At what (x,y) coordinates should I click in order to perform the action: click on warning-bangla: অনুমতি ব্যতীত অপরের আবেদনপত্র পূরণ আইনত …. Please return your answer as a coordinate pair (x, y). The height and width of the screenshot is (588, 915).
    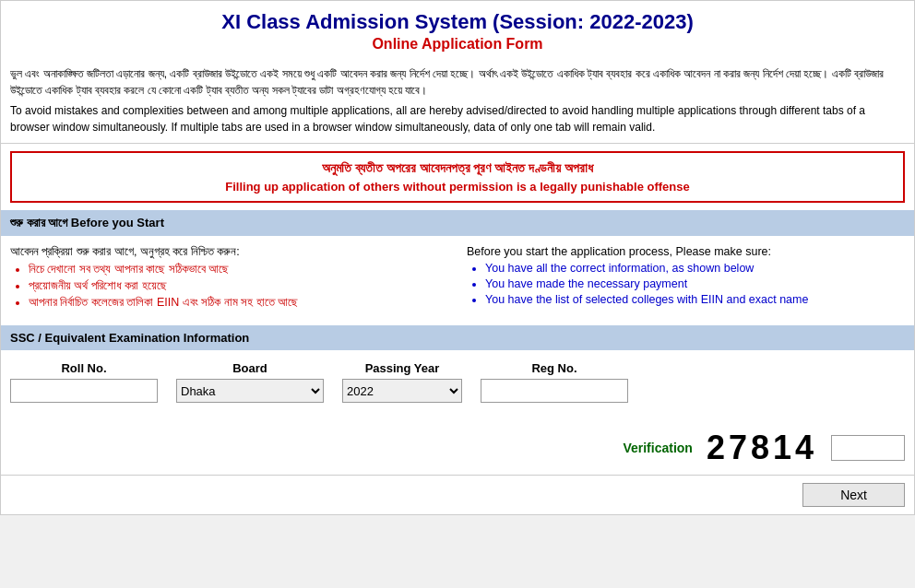
    Looking at the image, I should click on (458, 168).